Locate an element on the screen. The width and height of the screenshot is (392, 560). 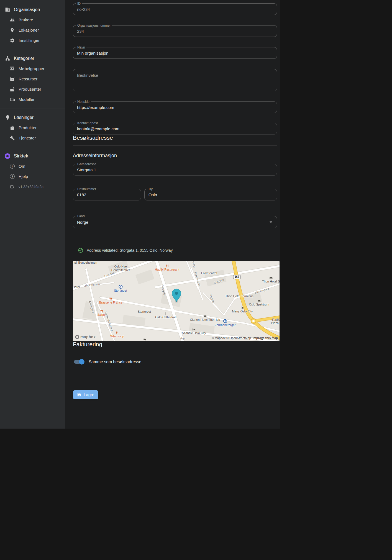
improve-map-link: Improve this map is located at coordinates (265, 338).